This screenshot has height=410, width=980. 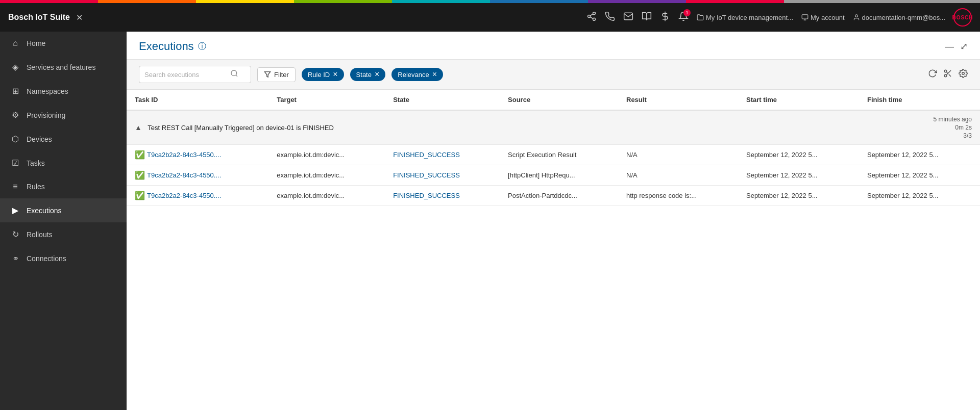 I want to click on sidebar-item-namespaces-label: Namespaces, so click(x=47, y=91).